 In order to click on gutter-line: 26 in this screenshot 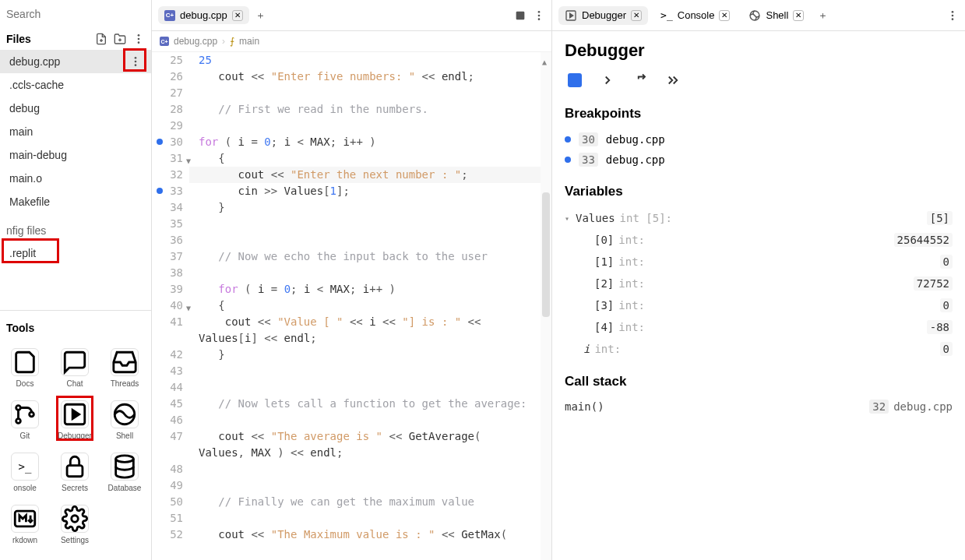, I will do `click(167, 76)`.